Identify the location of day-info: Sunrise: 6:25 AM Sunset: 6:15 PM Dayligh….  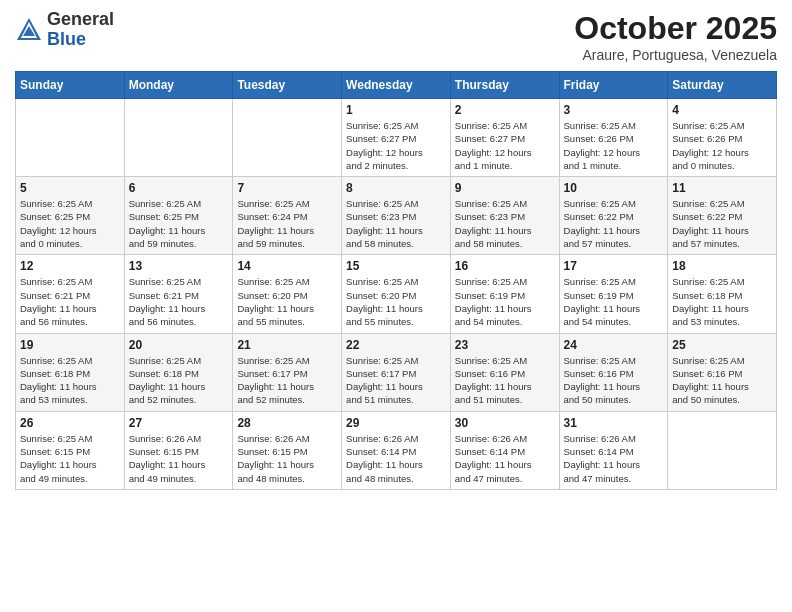
(70, 458).